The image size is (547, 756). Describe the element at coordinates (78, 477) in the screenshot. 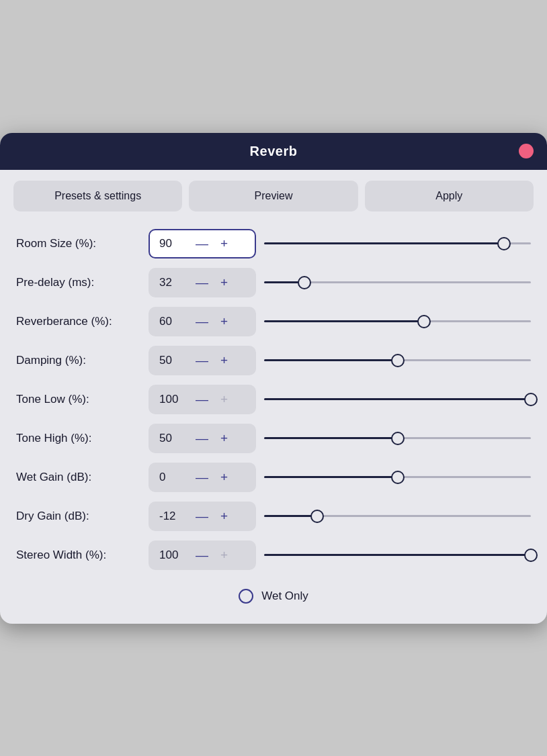

I see `wet-gain-label: Wet Gain (dB):` at that location.